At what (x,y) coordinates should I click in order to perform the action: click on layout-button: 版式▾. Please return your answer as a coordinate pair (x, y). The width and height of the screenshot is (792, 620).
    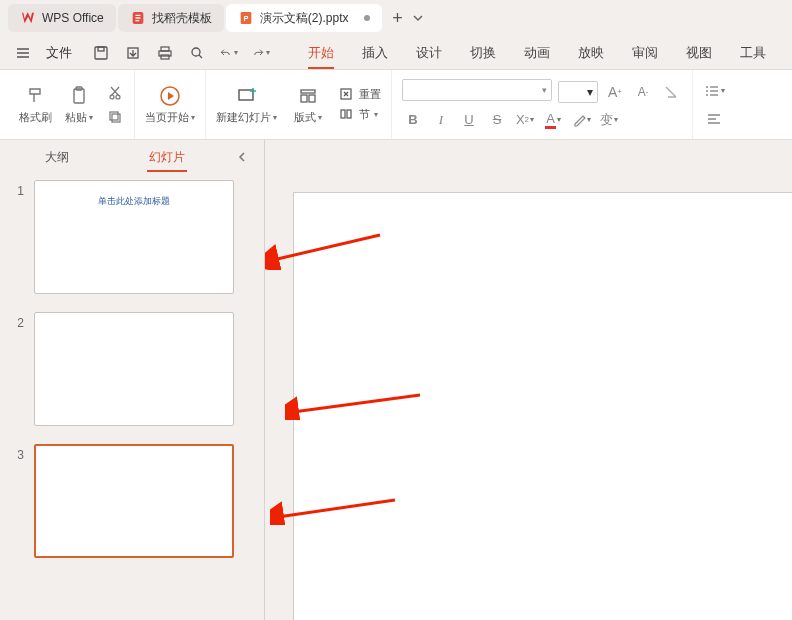
    Looking at the image, I should click on (308, 105).